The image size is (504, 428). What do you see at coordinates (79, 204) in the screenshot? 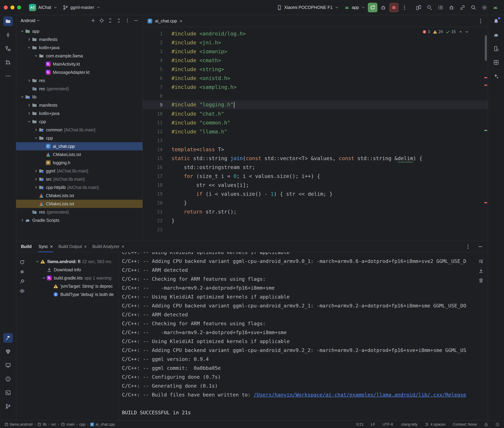
I see `tree-item-cmakelists-txt: CMakeLists.txt` at bounding box center [79, 204].